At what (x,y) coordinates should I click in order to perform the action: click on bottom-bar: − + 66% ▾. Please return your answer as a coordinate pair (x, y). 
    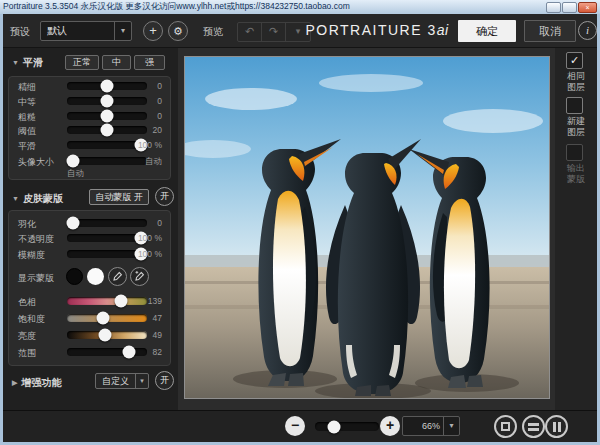
    Looking at the image, I should click on (300, 426).